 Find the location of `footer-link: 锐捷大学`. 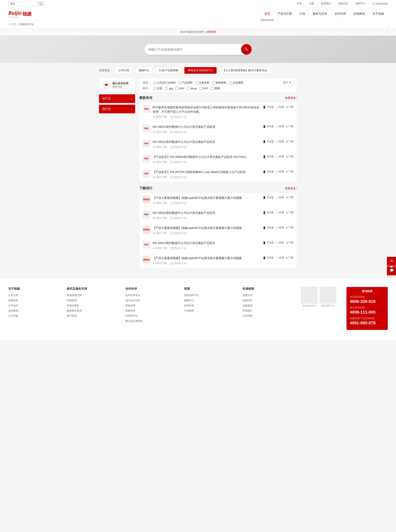

footer-link: 锐捷大学 is located at coordinates (268, 295).